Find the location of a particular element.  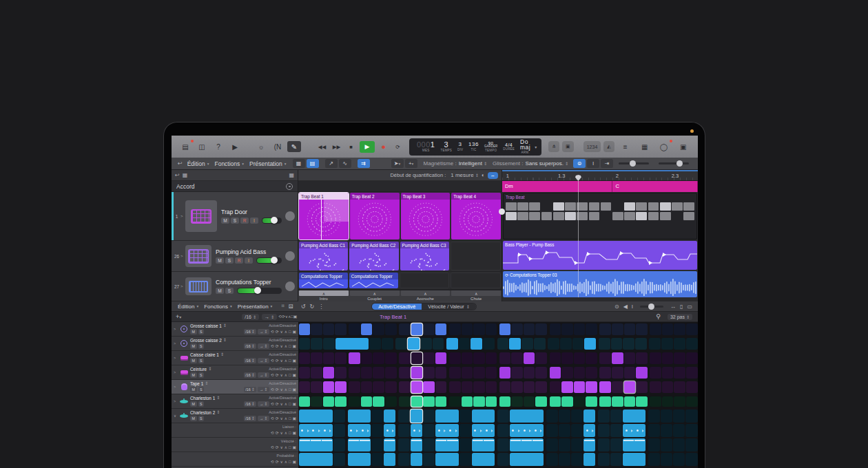

browsers-icon: ▣ is located at coordinates (683, 147).